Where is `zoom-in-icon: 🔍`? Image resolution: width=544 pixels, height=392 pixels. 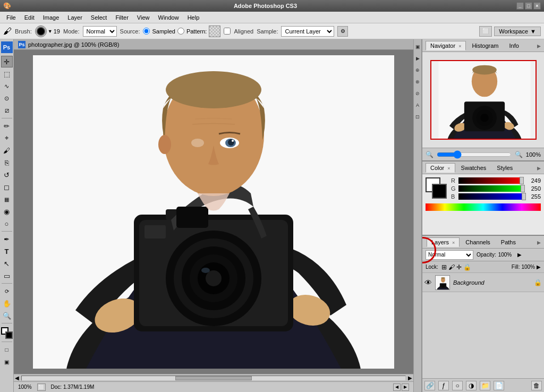
zoom-in-icon: 🔍 is located at coordinates (518, 155).